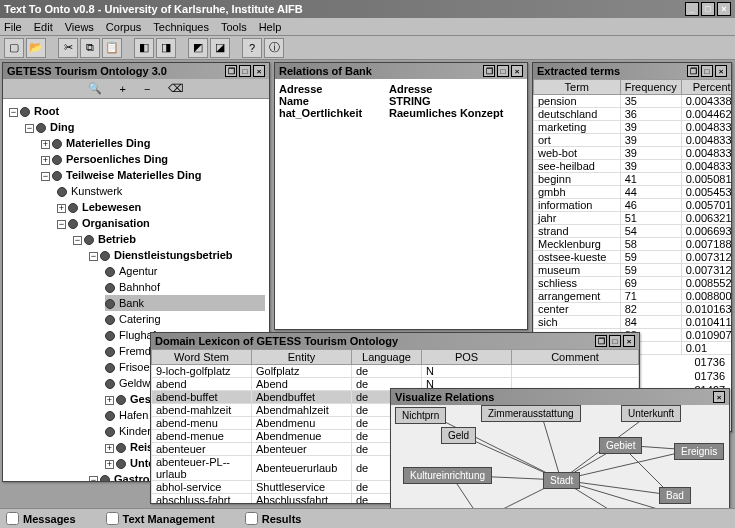 The image size is (735, 528). Describe the element at coordinates (560, 397) in the screenshot. I see `viz-titlebar: Visualize Relations ×` at that location.